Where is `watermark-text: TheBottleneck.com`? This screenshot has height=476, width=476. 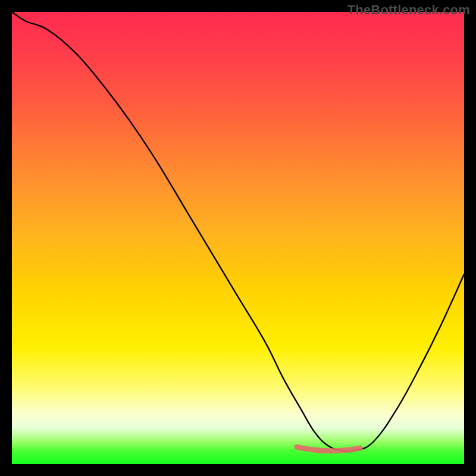
watermark-text: TheBottleneck.com is located at coordinates (409, 10).